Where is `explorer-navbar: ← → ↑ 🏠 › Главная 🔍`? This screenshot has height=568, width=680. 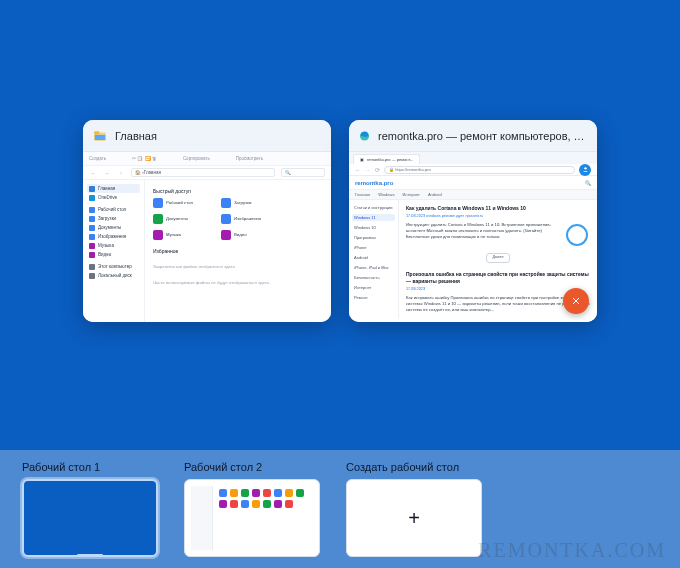 explorer-navbar: ← → ↑ 🏠 › Главная 🔍 is located at coordinates (207, 173).